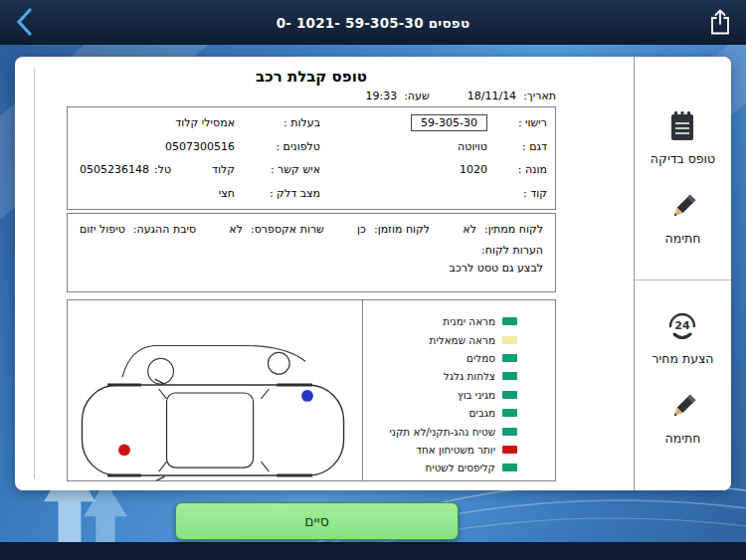  I want to click on contact-value-cell: קלוד טל: 0505236148, so click(156, 169).